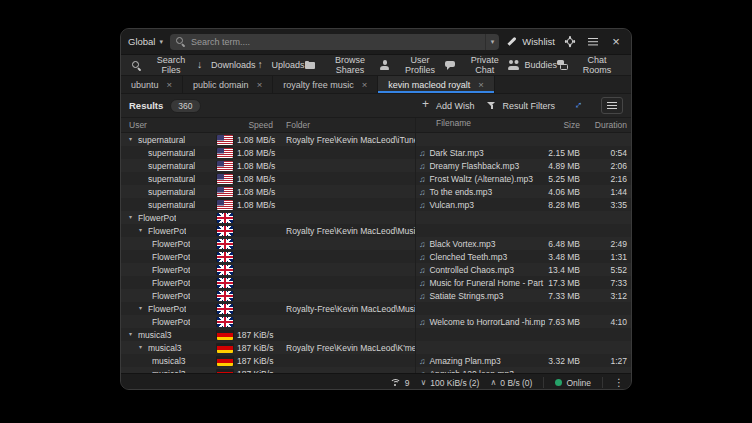 The width and height of the screenshot is (752, 423). What do you see at coordinates (376, 106) in the screenshot?
I see `results-bar: Results 360 Add Wish Result Filters` at bounding box center [376, 106].